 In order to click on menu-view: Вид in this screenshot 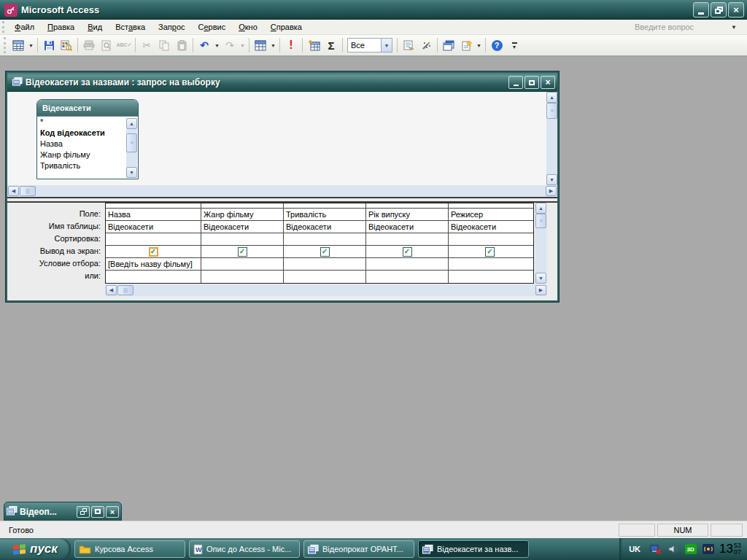, I will do `click(95, 27)`.